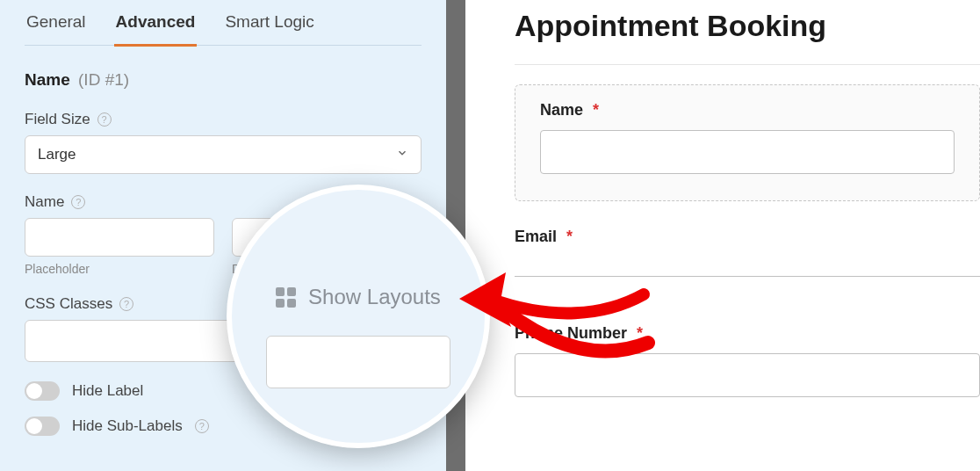 The width and height of the screenshot is (980, 471). Describe the element at coordinates (358, 297) in the screenshot. I see `show-layouts-button: Show Layouts` at that location.